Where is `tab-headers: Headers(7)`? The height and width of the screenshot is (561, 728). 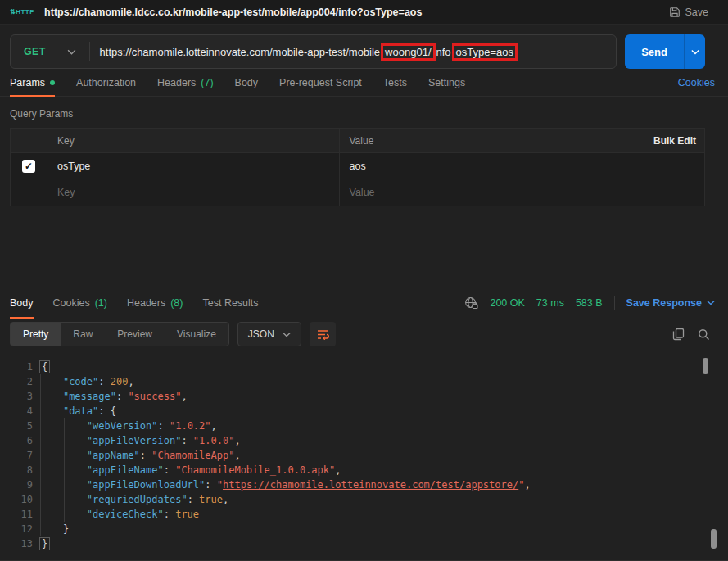 tab-headers: Headers(7) is located at coordinates (185, 82).